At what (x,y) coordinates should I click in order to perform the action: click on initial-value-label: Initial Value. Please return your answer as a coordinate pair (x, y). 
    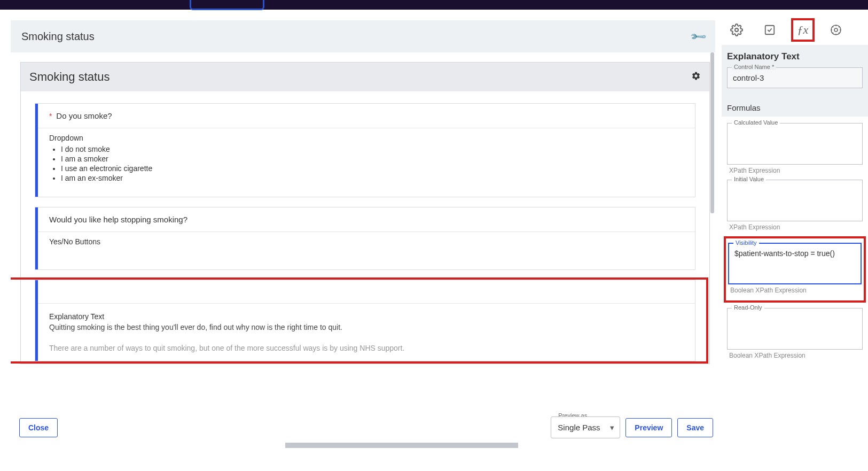
    Looking at the image, I should click on (749, 179).